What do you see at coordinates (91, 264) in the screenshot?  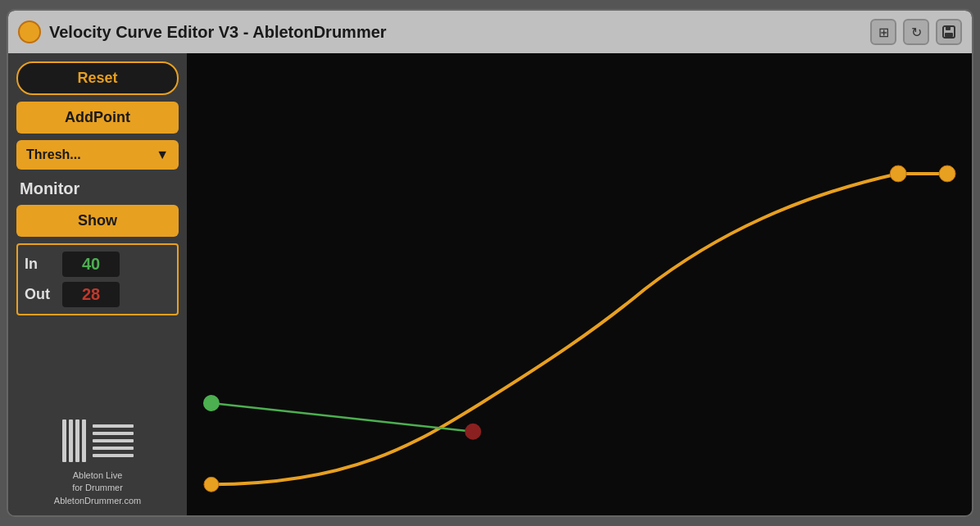 I see `in-value: 40` at bounding box center [91, 264].